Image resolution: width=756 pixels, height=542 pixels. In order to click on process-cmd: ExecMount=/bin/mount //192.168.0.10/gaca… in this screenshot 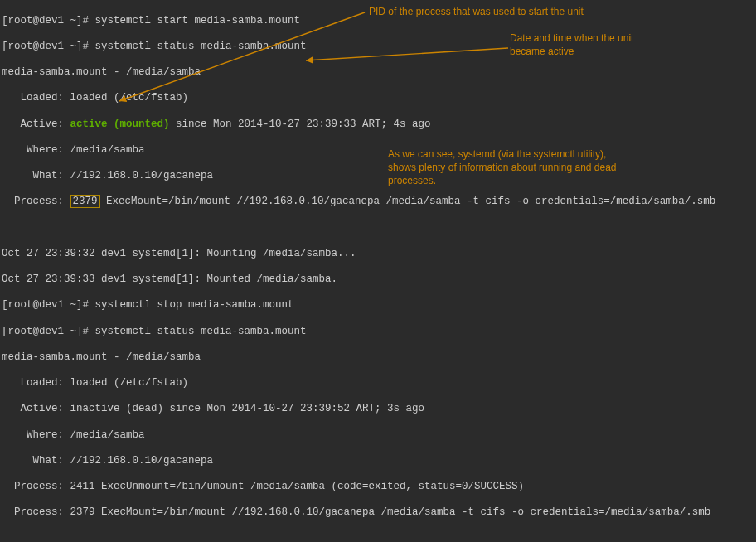, I will do `click(408, 201)`.